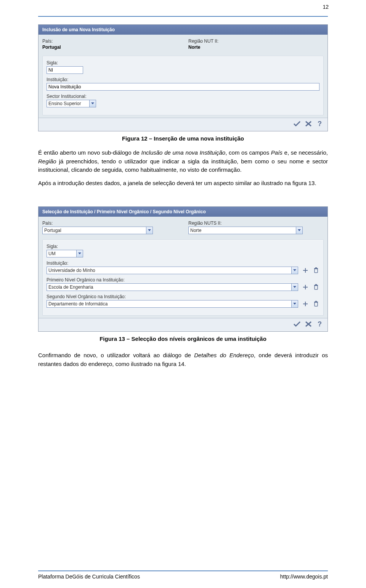 The image size is (366, 588). I want to click on sector-select-value: Ensino Superior, so click(68, 104).